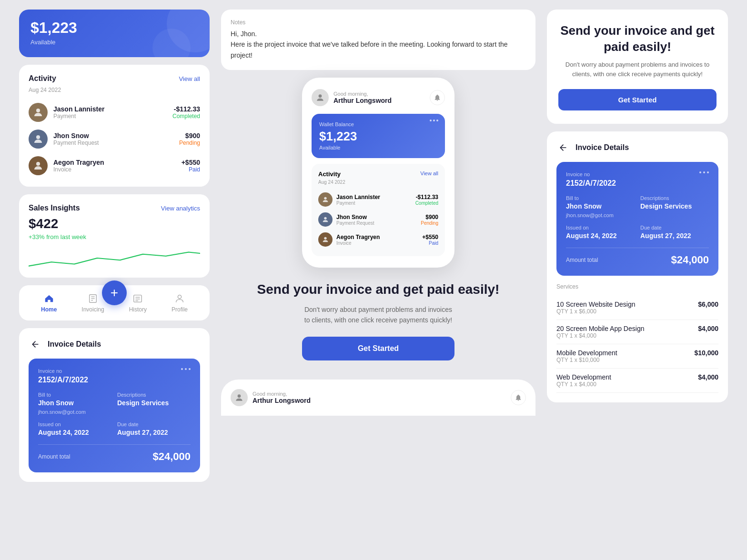 This screenshot has width=747, height=560. I want to click on invoice-card-right: Invoice Details Invoice no 2152/A/7/2022…, so click(637, 267).